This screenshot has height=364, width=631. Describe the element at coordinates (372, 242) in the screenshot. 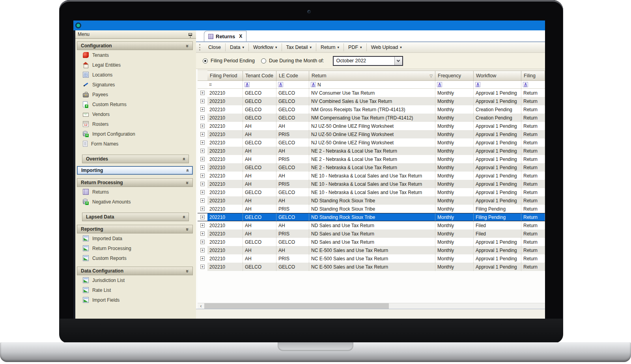

I see `table-row: + 202210 GELCO GELCO ND Sales and Use Ta…` at that location.